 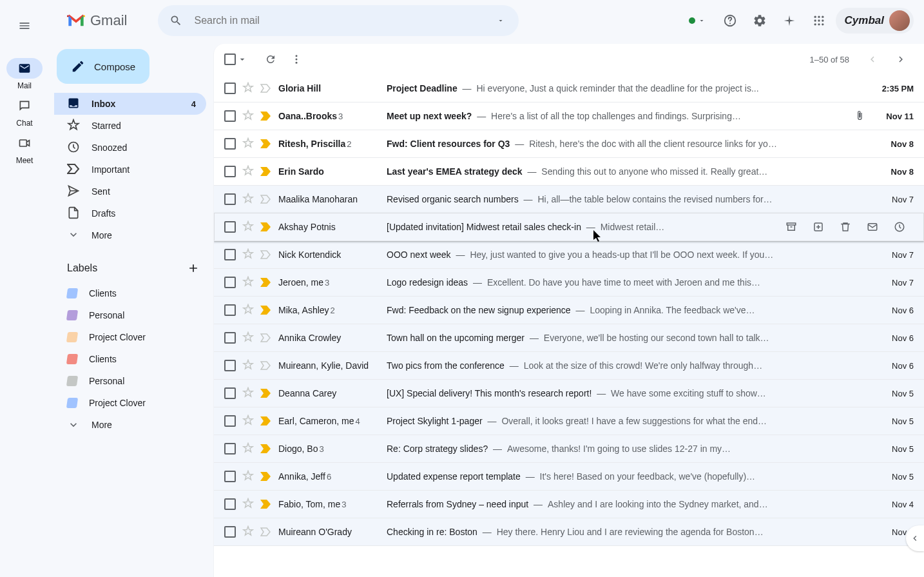 What do you see at coordinates (130, 148) in the screenshot?
I see `nav-snoozed: Snoozed` at bounding box center [130, 148].